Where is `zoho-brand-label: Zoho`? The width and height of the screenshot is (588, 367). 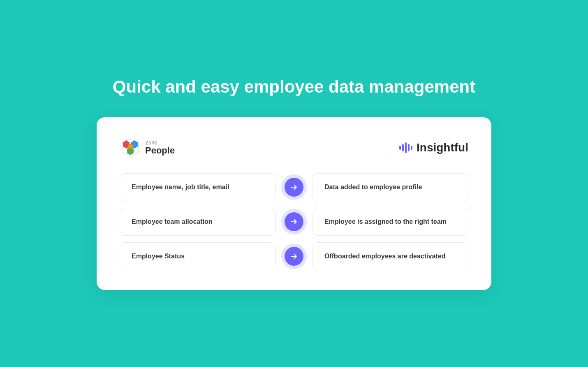
zoho-brand-label: Zoho is located at coordinates (160, 143).